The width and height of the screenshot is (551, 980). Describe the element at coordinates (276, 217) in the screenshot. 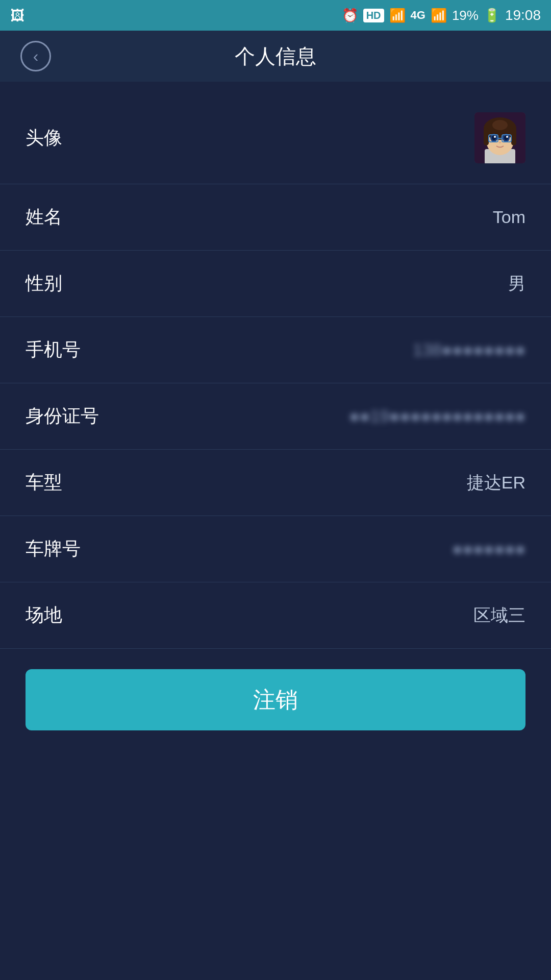

I see `name-row: 姓名 Tom` at that location.